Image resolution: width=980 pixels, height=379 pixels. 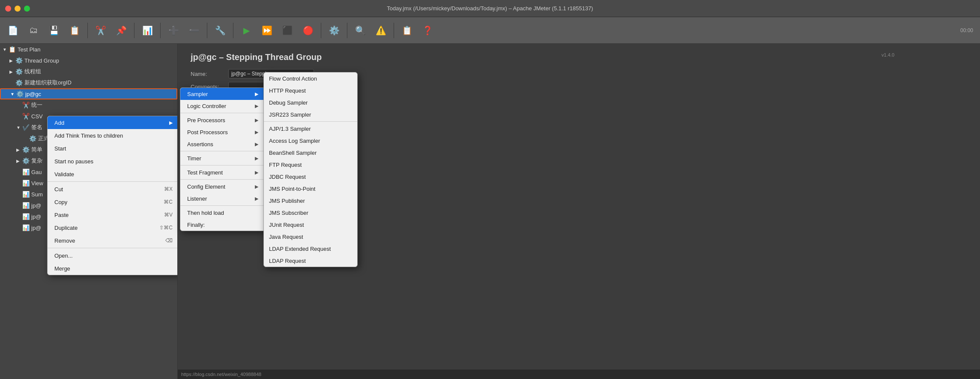 I want to click on ctx-sep1, so click(x=113, y=182).